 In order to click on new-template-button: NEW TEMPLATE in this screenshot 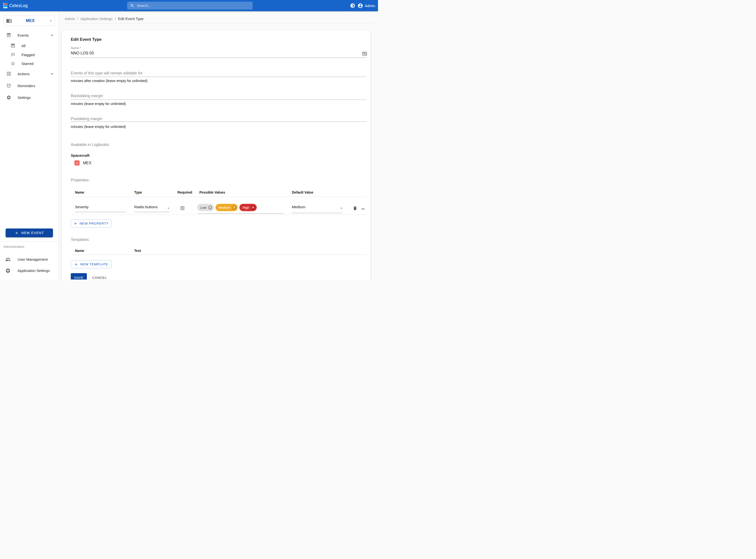, I will do `click(91, 264)`.